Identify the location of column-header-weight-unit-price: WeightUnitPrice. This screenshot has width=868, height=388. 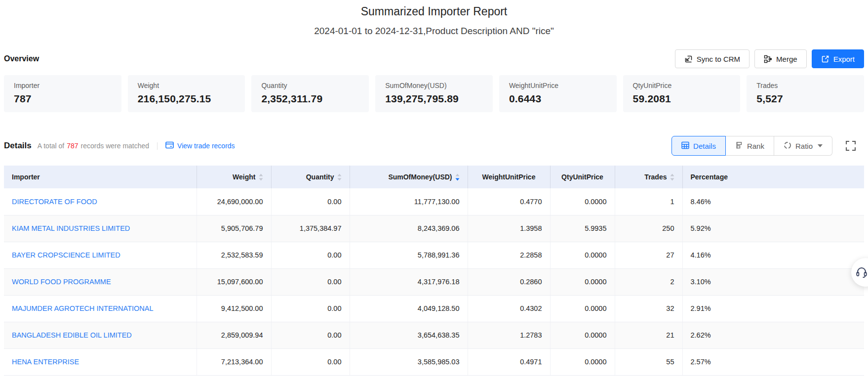
(509, 177).